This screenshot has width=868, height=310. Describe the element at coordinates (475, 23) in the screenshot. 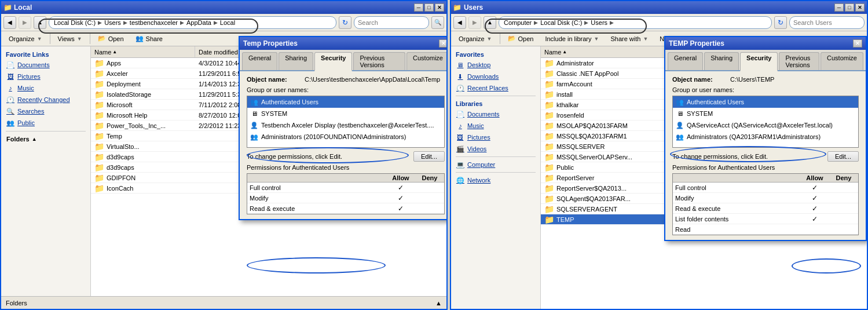

I see `forward-btn-right: ▶` at that location.